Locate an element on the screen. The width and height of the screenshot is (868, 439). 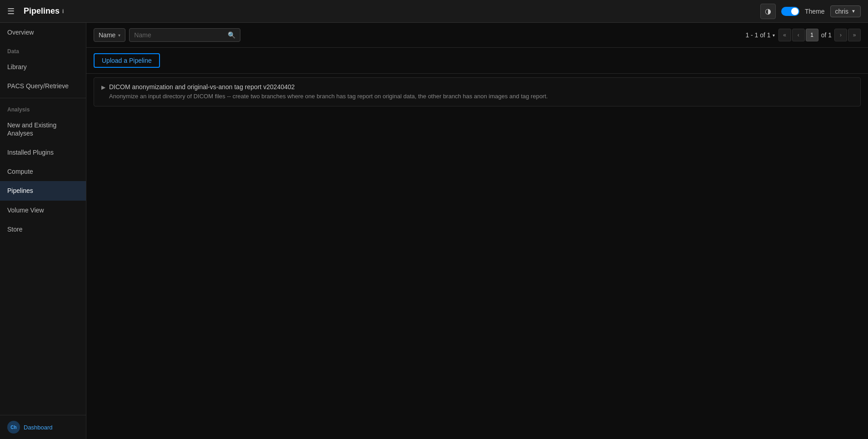
sidebar-item-library: Library is located at coordinates (43, 67).